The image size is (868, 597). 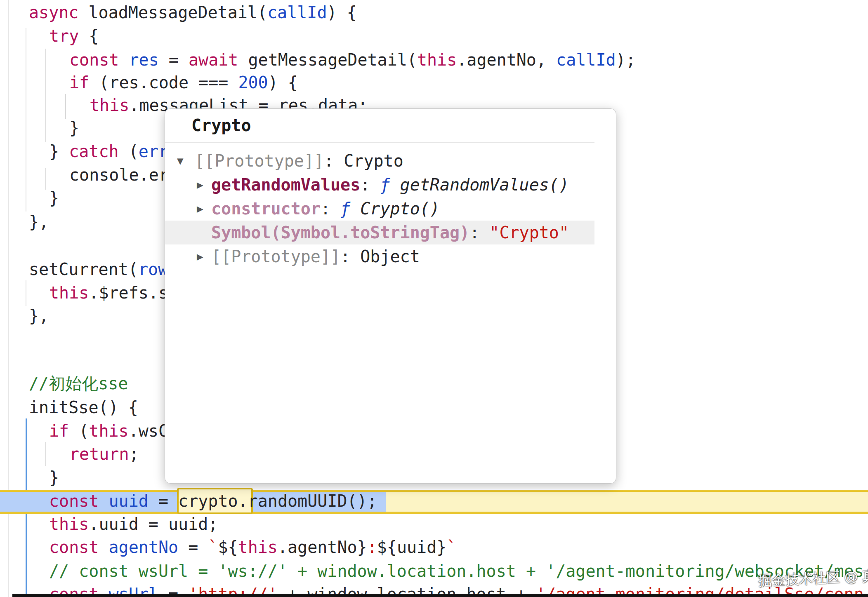 What do you see at coordinates (149, 431) in the screenshot?
I see `code-token: .wsC` at bounding box center [149, 431].